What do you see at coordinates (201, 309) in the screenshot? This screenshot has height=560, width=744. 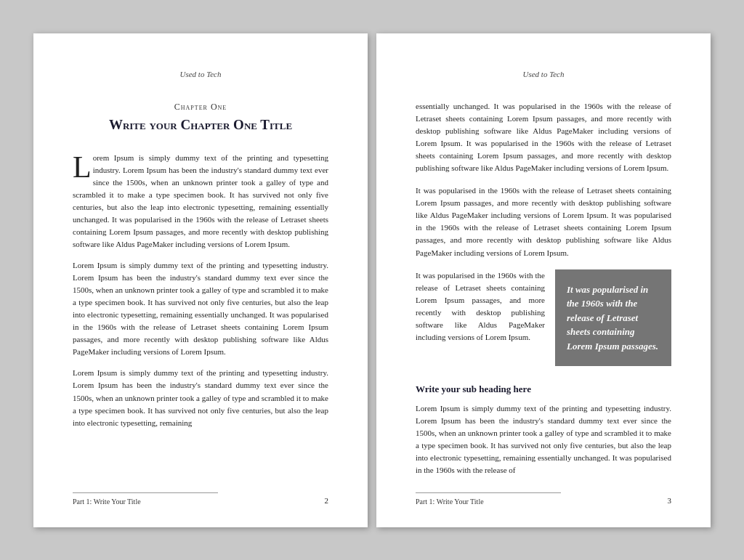 I see `left-para-2: Lorem Ipsum is simply dummy text of the …` at bounding box center [201, 309].